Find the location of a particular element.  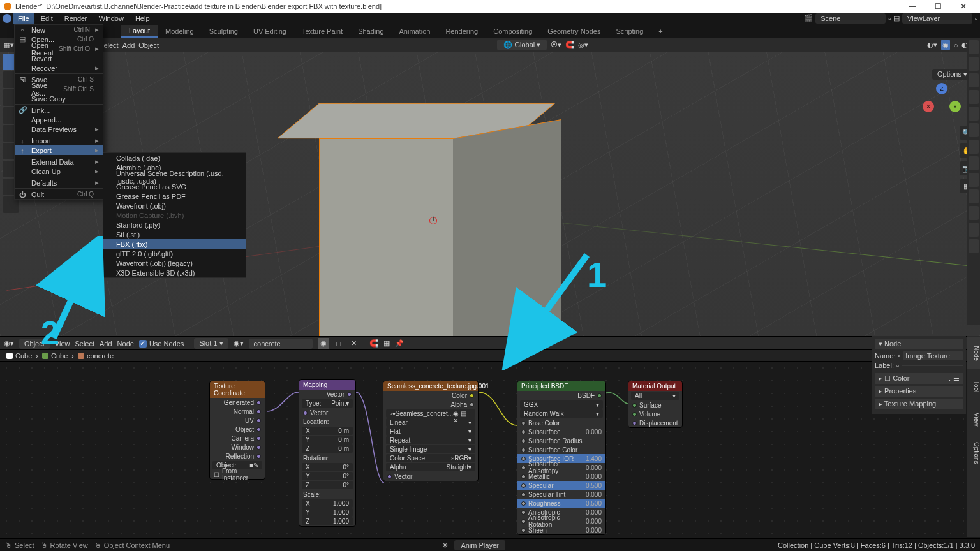

sidetab-tool: Tool is located at coordinates (974, 386).